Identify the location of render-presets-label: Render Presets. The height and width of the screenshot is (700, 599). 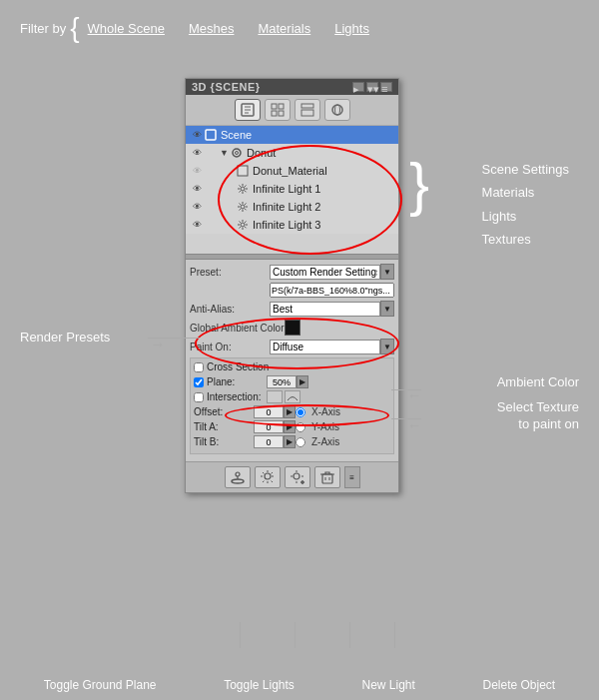
(65, 338).